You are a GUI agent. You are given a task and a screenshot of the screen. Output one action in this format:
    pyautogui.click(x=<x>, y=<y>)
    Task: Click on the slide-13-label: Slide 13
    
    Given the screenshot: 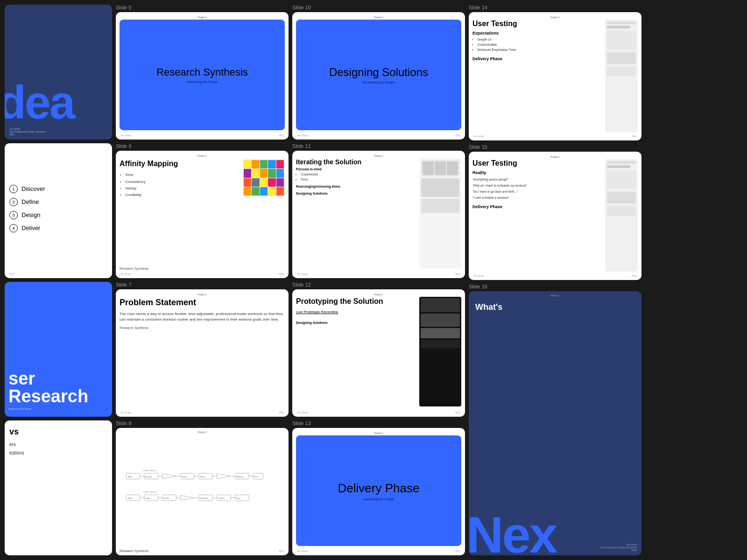 What is the action you would take?
    pyautogui.click(x=379, y=423)
    